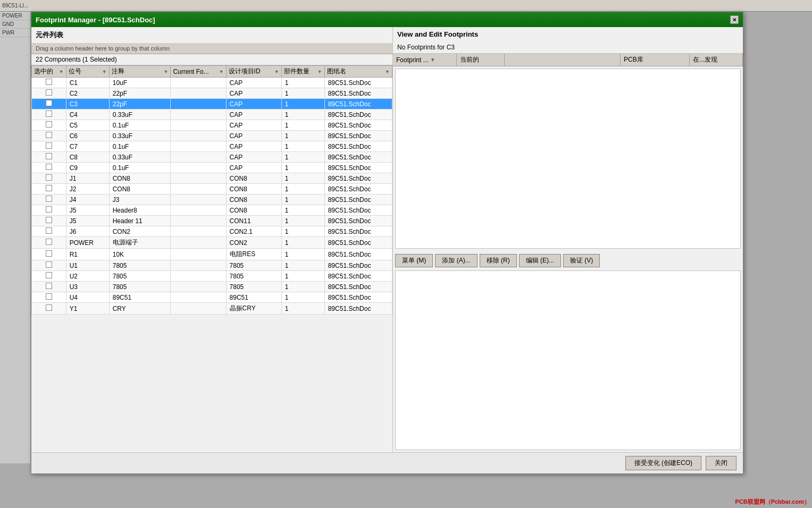 Image resolution: width=812 pixels, height=508 pixels. I want to click on edit-button: 编辑 (E)..., so click(540, 260).